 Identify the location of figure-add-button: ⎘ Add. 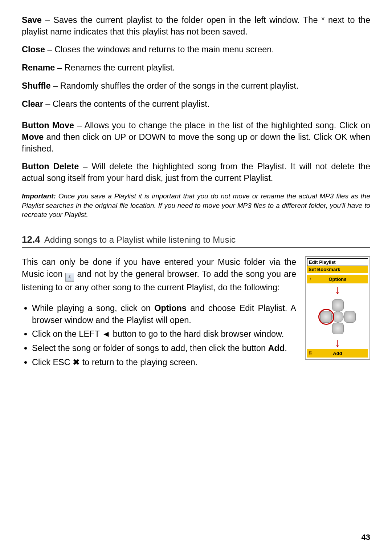
(338, 353).